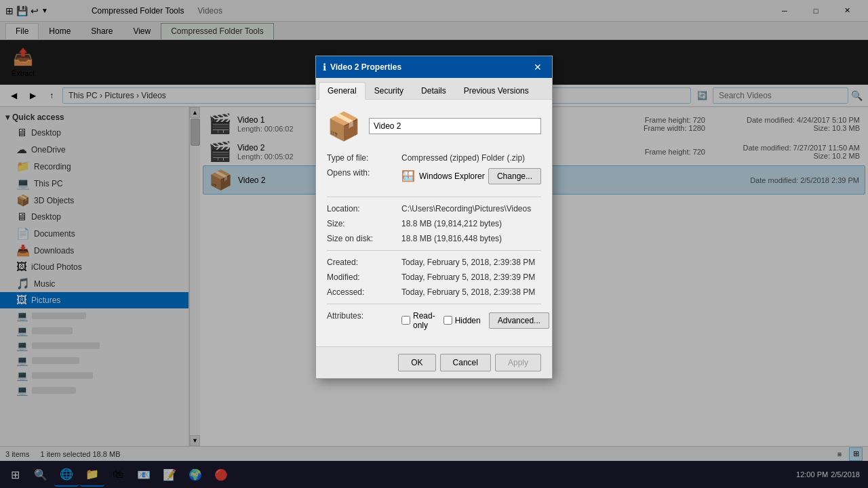 This screenshot has width=868, height=488. What do you see at coordinates (475, 321) in the screenshot?
I see `attributes-controls: Read-only Hidden Advanced...` at bounding box center [475, 321].